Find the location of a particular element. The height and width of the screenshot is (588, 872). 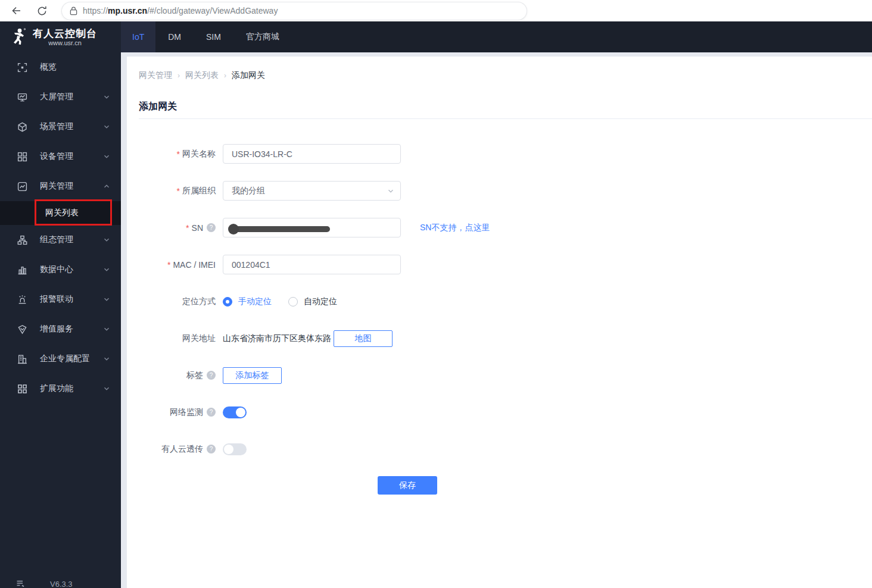

network-monitor-label: 网络监测 is located at coordinates (186, 412).